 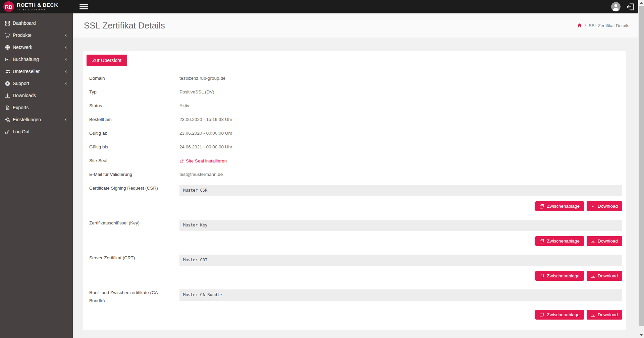 I want to click on cart-icon, so click(x=7, y=36).